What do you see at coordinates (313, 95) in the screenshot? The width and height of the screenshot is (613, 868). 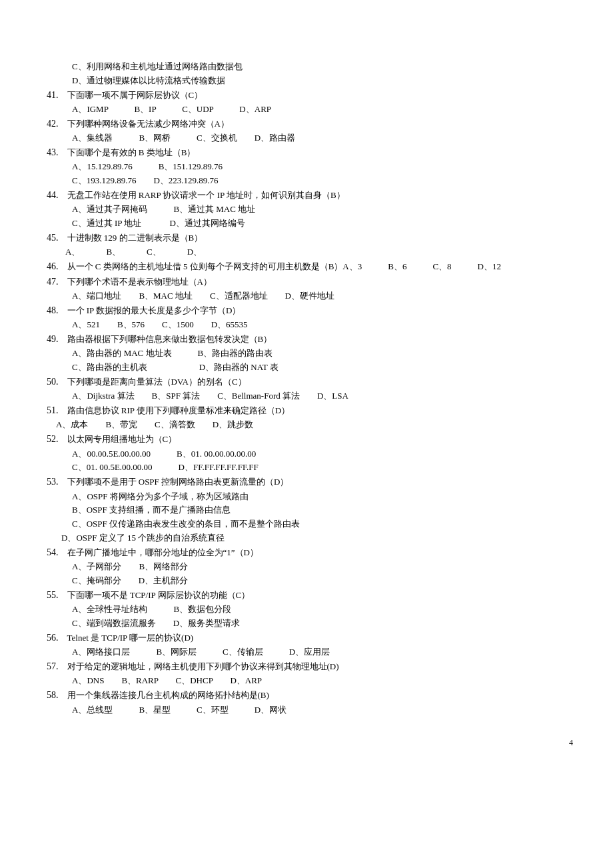 I see `question-41: 41. 下面哪一项不属于网际层协议（C）` at bounding box center [313, 95].